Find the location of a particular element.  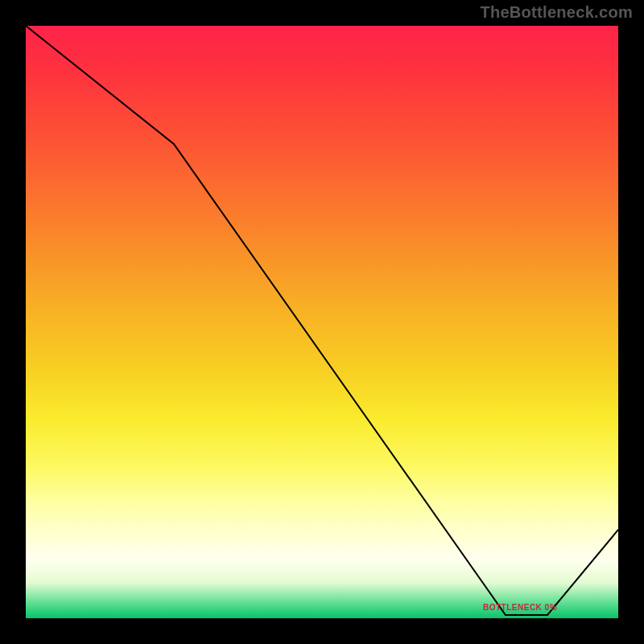

bottleneck-zero-label: BOTTLENECK 0% is located at coordinates (520, 607).